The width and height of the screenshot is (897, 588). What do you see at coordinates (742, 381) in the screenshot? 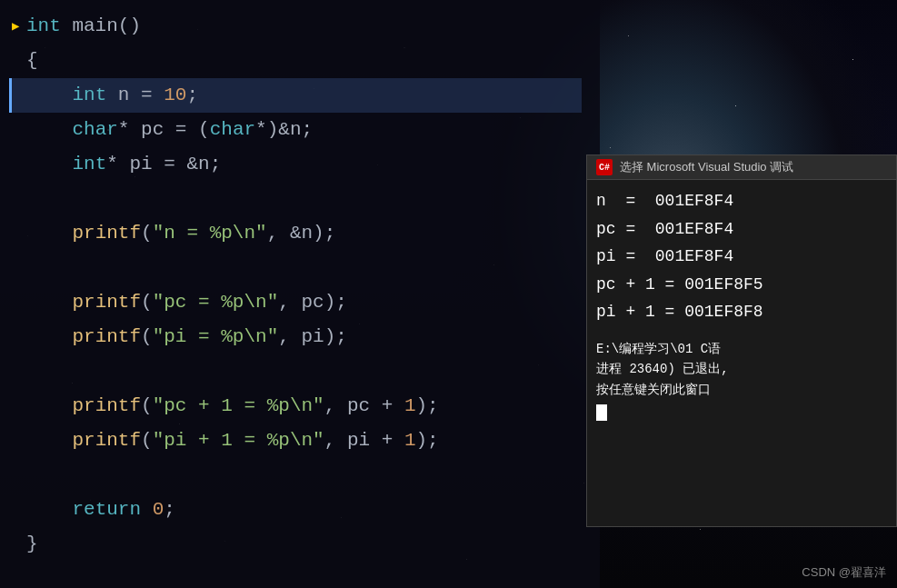
I see `console-footer: E:\编程学习\01 C语进程 23640) 已退出,按任意键关闭此窗口` at bounding box center [742, 381].